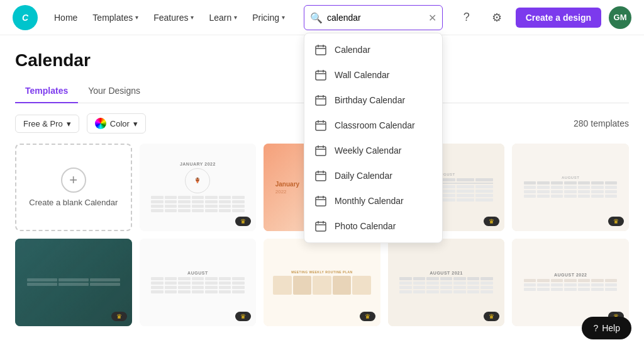 This screenshot has width=644, height=352. I want to click on template-card: AUGUST 2022 ♛, so click(570, 282).